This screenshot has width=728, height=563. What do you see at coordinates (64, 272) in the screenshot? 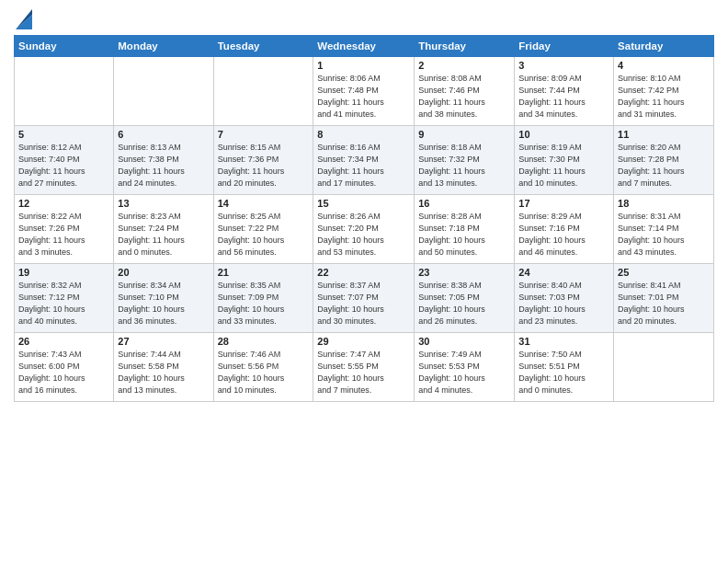
I see `day-number: 19` at bounding box center [64, 272].